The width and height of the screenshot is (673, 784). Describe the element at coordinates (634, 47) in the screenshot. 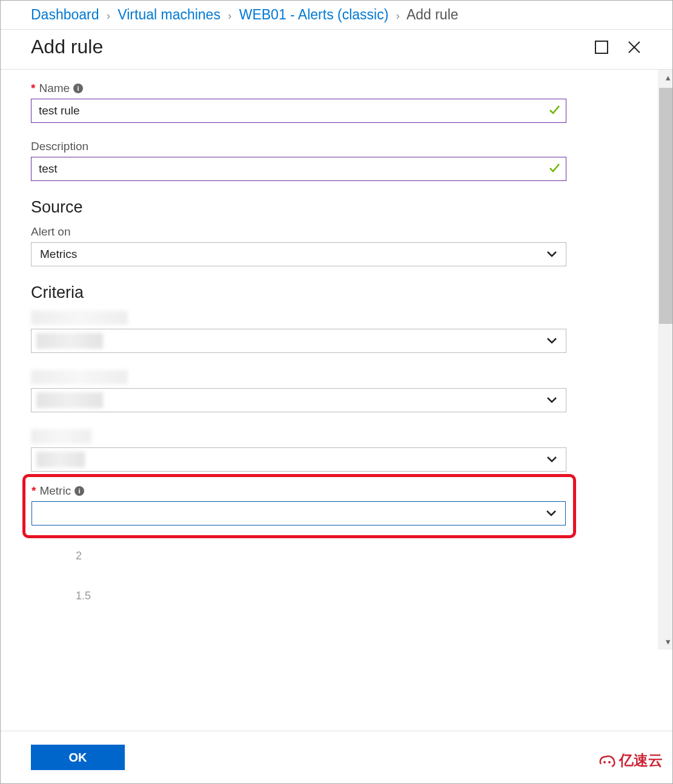

I see `close-icon` at that location.